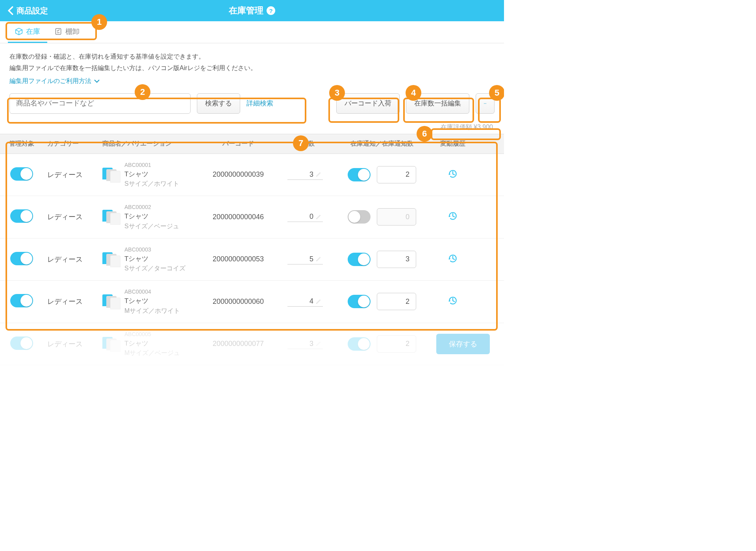  I want to click on search-input, so click(100, 104).